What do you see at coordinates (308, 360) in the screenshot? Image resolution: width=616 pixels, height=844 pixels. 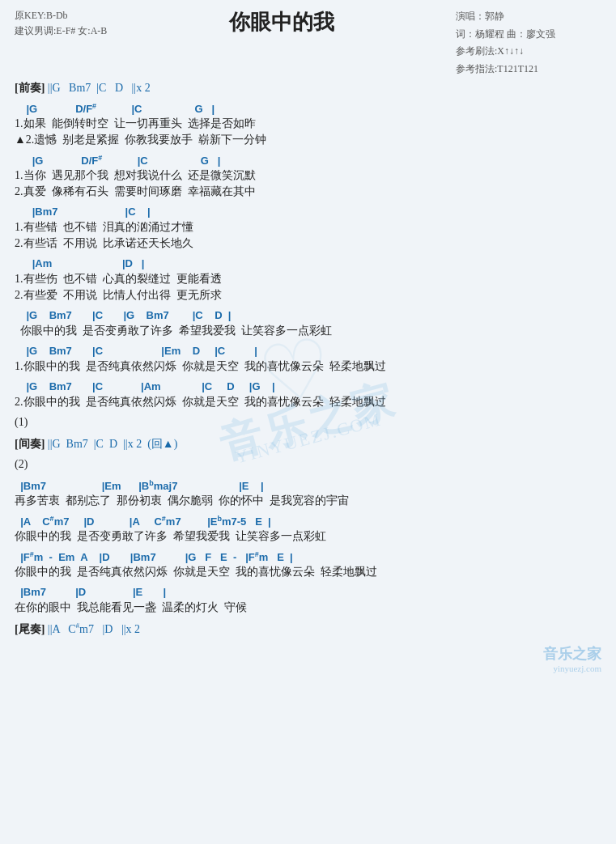 I see `chorus-block2: |G Bm7 |C |Em D |C | 1.你眼中的我 是否纯真依然闪烁 你就…` at bounding box center [308, 360].